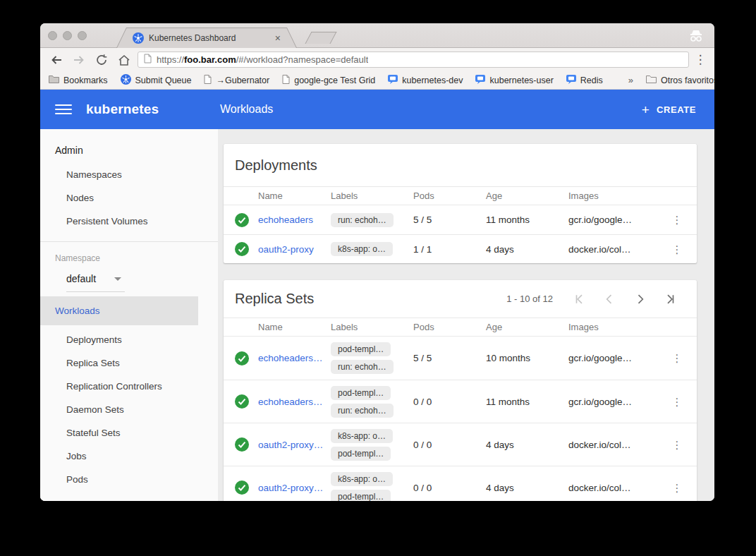 The height and width of the screenshot is (556, 756). What do you see at coordinates (129, 175) in the screenshot?
I see `sidebar-item-namespaces: Namespaces` at bounding box center [129, 175].